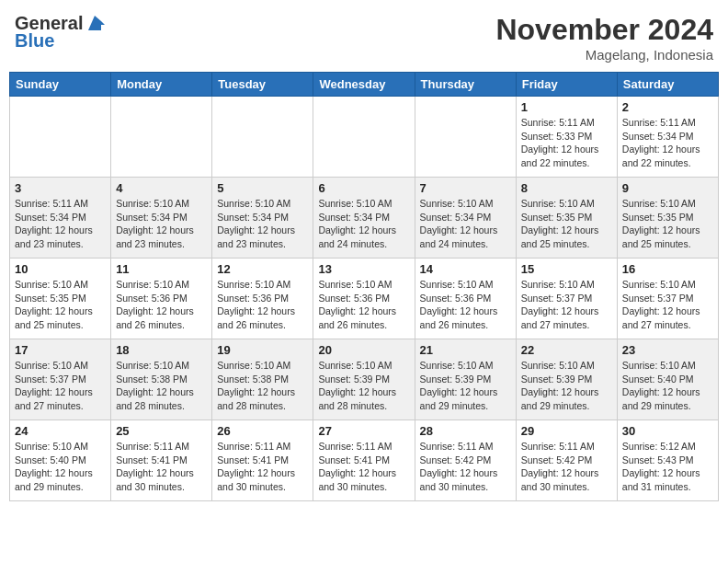  What do you see at coordinates (566, 85) in the screenshot?
I see `col-header-friday: Friday` at bounding box center [566, 85].